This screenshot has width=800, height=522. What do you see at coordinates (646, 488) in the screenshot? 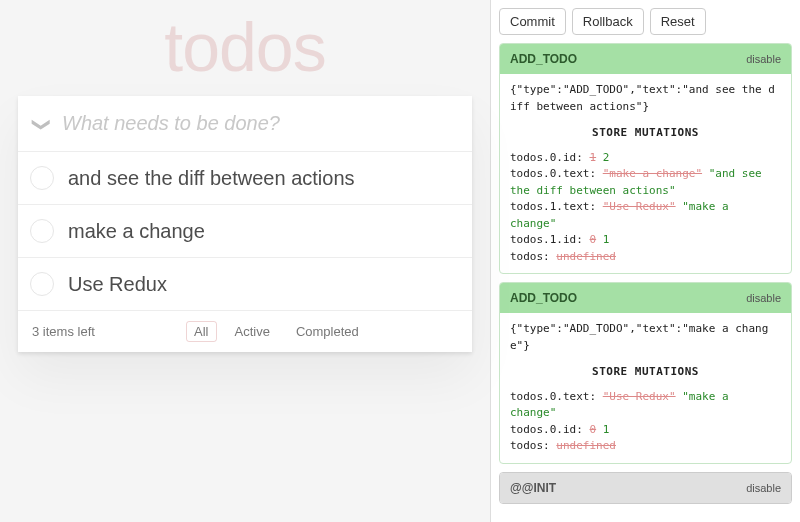
I see `action-entry: @@INITdisable` at bounding box center [646, 488].